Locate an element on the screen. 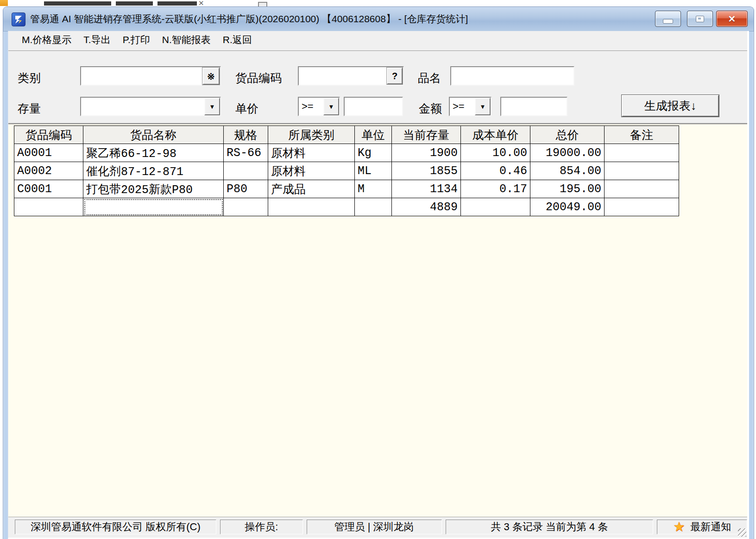 The height and width of the screenshot is (539, 756). table-cell: 854.00 is located at coordinates (567, 171).